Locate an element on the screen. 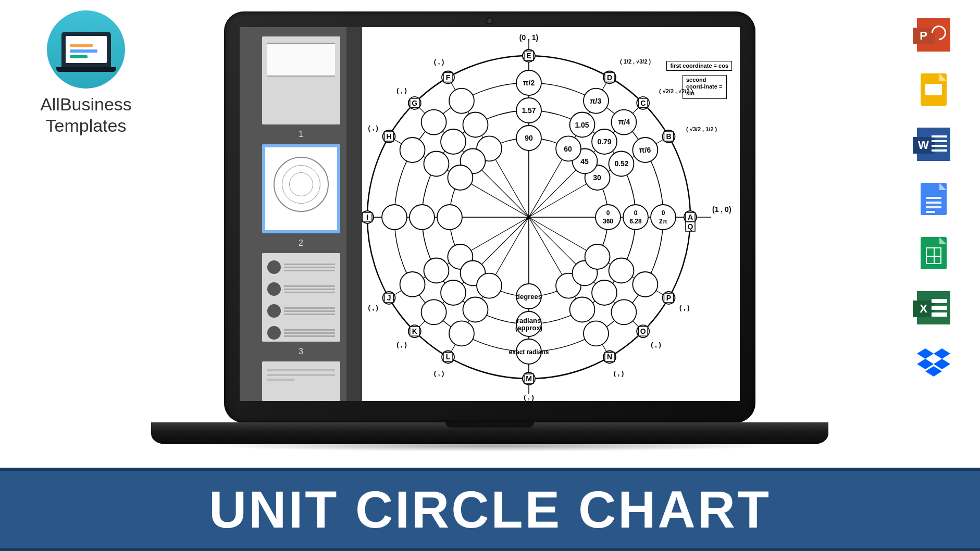  dropbox-icon is located at coordinates (934, 363).